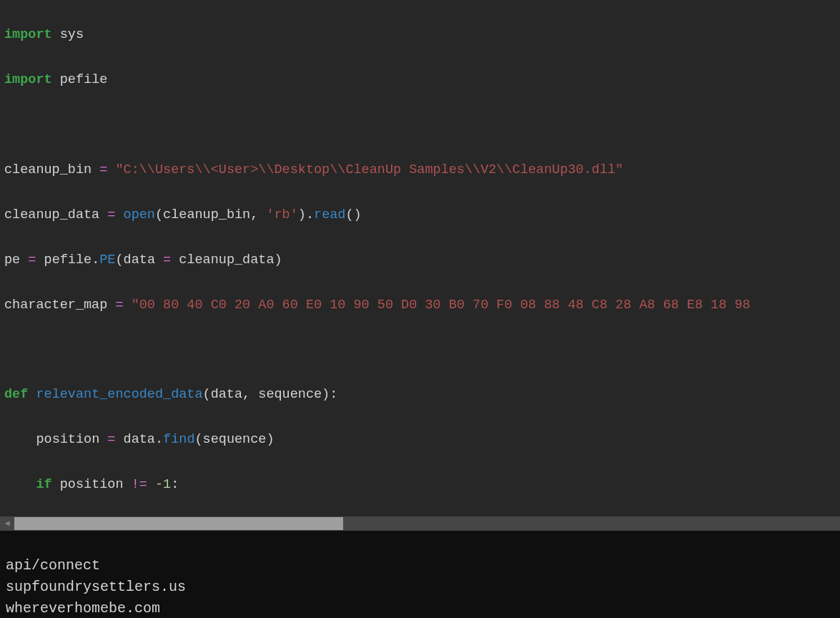 The width and height of the screenshot is (840, 618). Describe the element at coordinates (419, 215) in the screenshot. I see `code-line: cleanup_data = open(cleanup_bin, 'rb').r…` at that location.